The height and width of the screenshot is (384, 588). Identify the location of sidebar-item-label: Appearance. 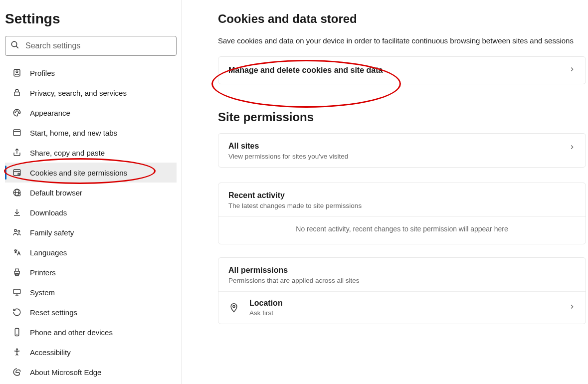
(50, 113).